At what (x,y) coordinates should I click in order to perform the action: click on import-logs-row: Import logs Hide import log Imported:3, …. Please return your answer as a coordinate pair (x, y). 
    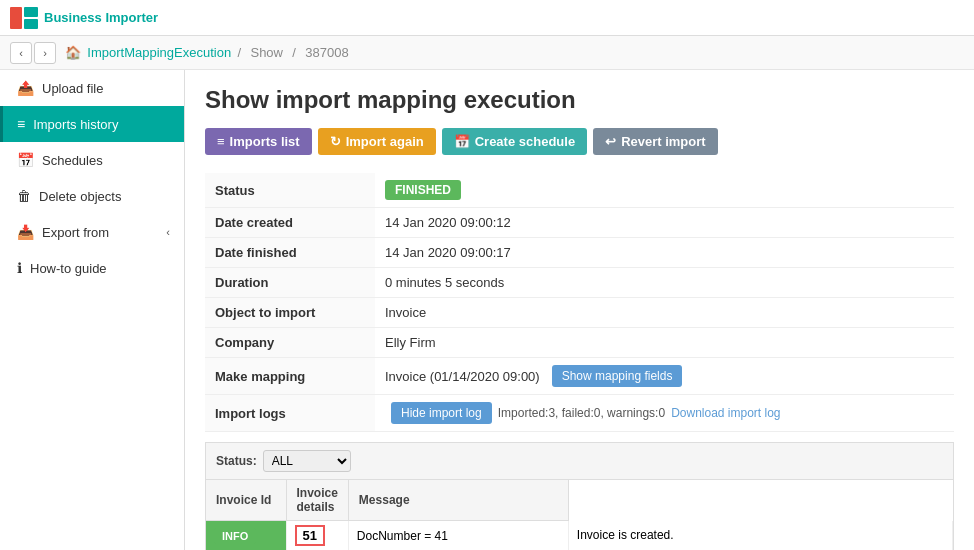
    Looking at the image, I should click on (580, 414).